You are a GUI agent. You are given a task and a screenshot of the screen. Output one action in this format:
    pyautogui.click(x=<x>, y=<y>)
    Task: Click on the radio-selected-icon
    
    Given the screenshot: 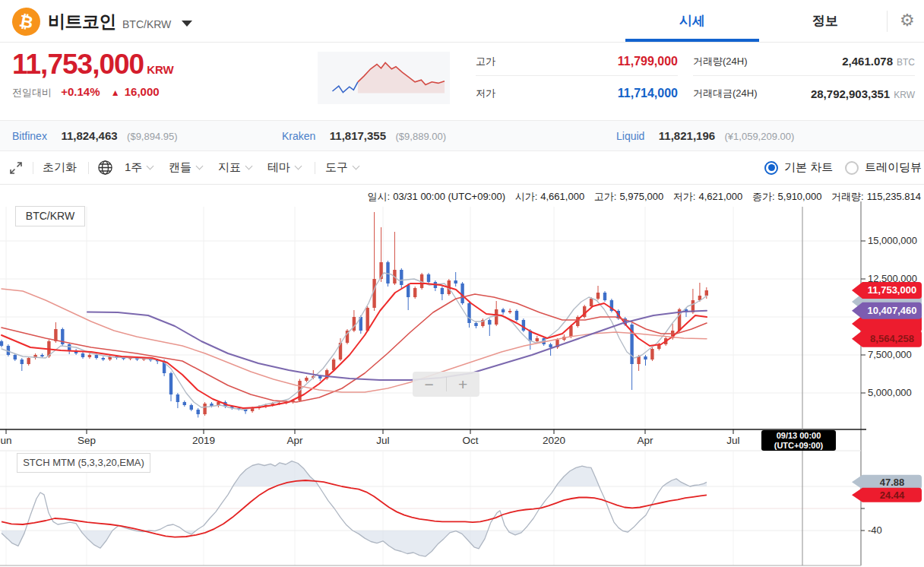 What is the action you would take?
    pyautogui.click(x=771, y=168)
    